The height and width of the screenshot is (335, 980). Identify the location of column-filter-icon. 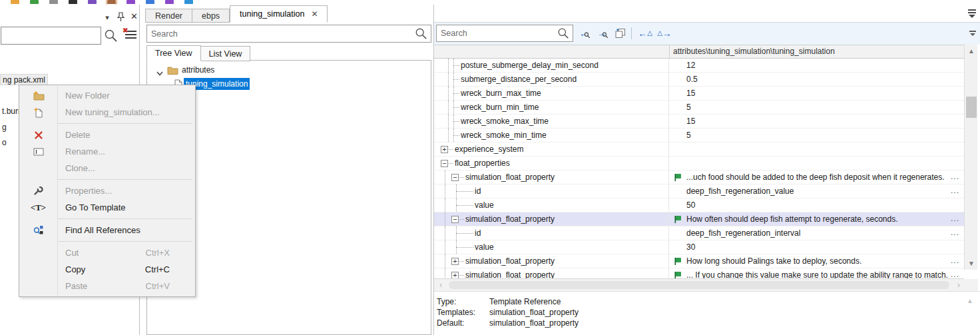
(973, 33).